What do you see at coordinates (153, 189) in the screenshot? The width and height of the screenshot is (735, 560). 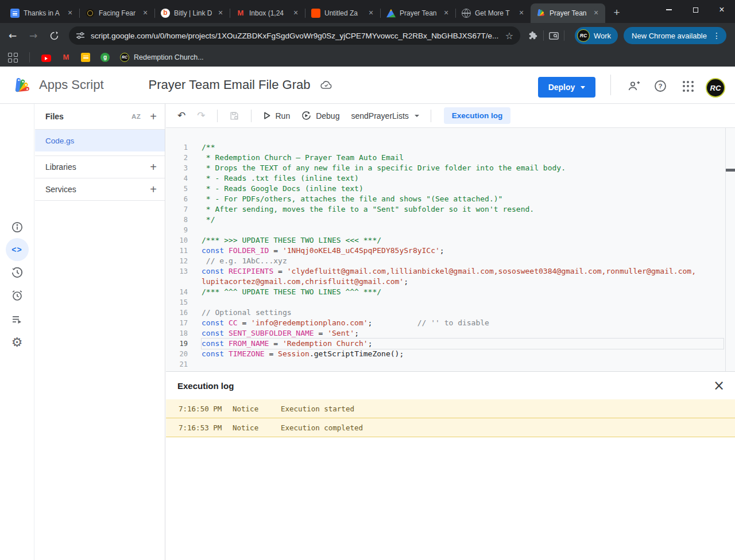 I see `add-services-button: +` at bounding box center [153, 189].